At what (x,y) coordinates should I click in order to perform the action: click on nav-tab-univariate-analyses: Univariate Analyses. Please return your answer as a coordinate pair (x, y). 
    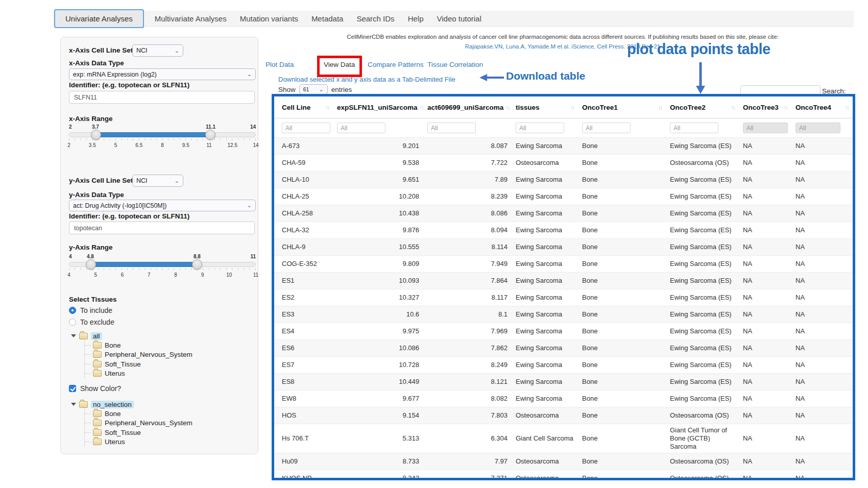
    Looking at the image, I should click on (99, 18).